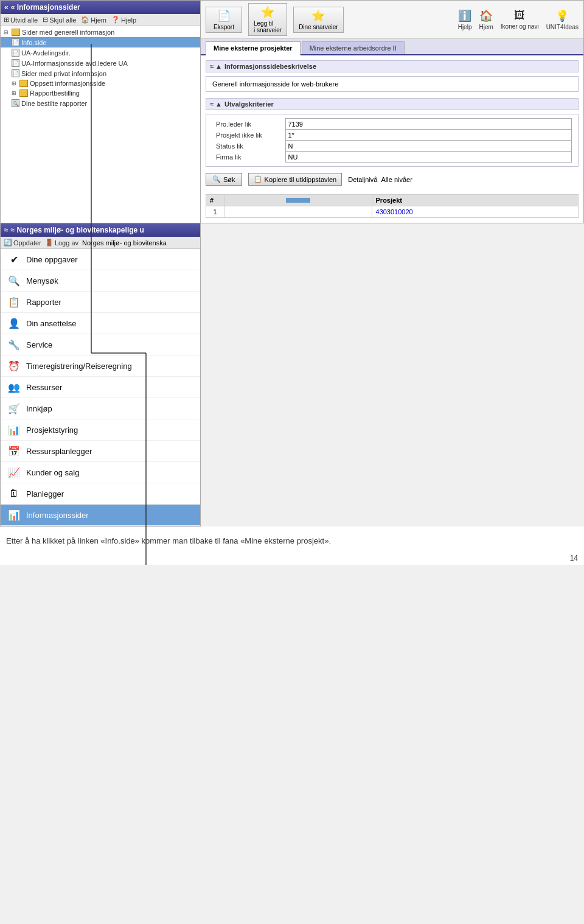  Describe the element at coordinates (7, 32) in the screenshot. I see `expand-icon: ⊟` at that location.